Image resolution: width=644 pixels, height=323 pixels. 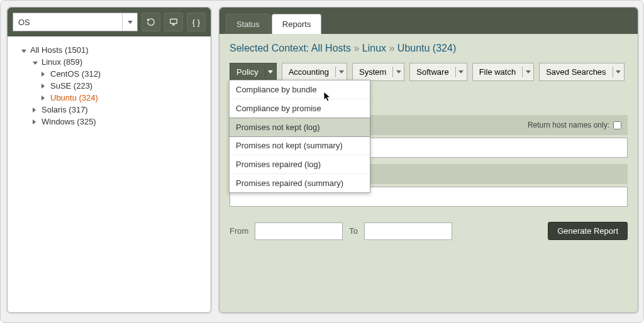 I want to click on breadcrumb-linux: Linux, so click(x=374, y=48).